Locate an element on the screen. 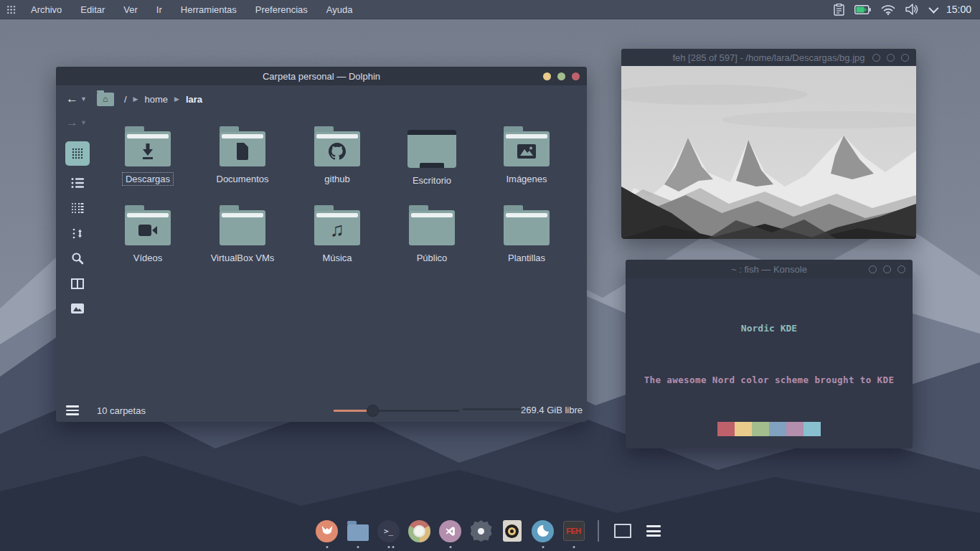  menu-editar: Editar is located at coordinates (93, 10).